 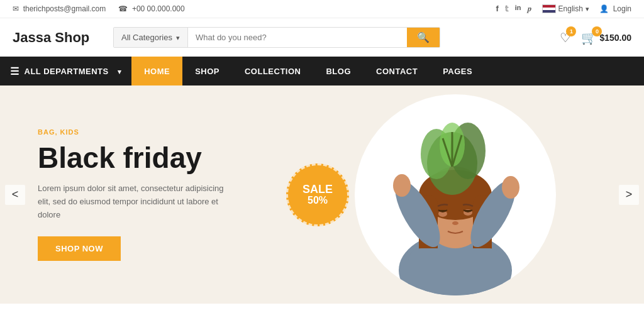 I want to click on category-dropdown: All Categories, so click(x=151, y=38).